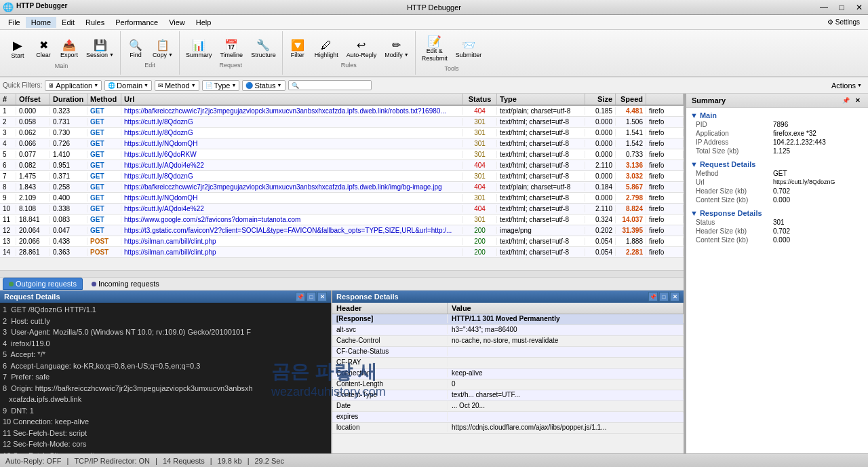 This screenshot has width=868, height=467. Describe the element at coordinates (165, 422) in the screenshot. I see `req-line-11: 10 Connection: keep-alive` at that location.